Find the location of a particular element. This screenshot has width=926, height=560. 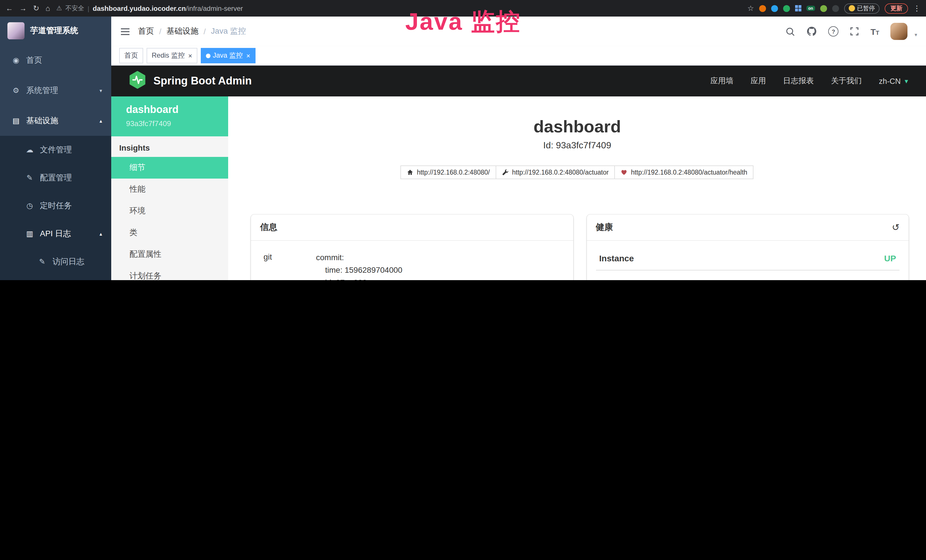

navbar-actions: ? TT ▾ is located at coordinates (851, 32).